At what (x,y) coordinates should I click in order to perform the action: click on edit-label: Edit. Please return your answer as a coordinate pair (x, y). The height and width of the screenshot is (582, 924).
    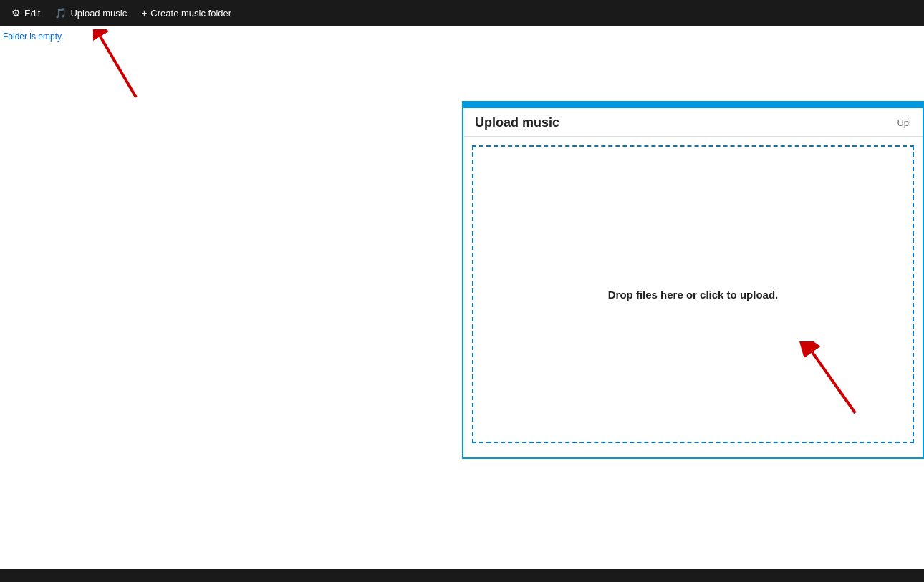
    Looking at the image, I should click on (32, 13).